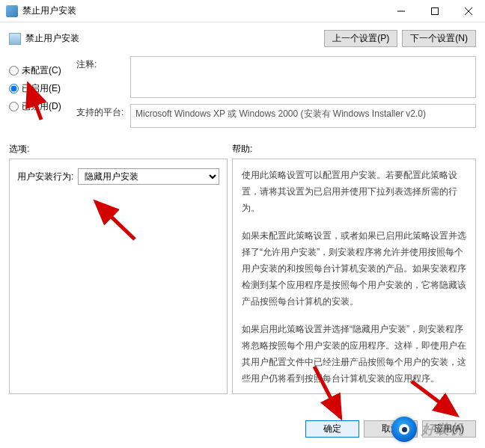  Describe the element at coordinates (242, 11) in the screenshot. I see `title-bar: 禁止用户安装` at that location.